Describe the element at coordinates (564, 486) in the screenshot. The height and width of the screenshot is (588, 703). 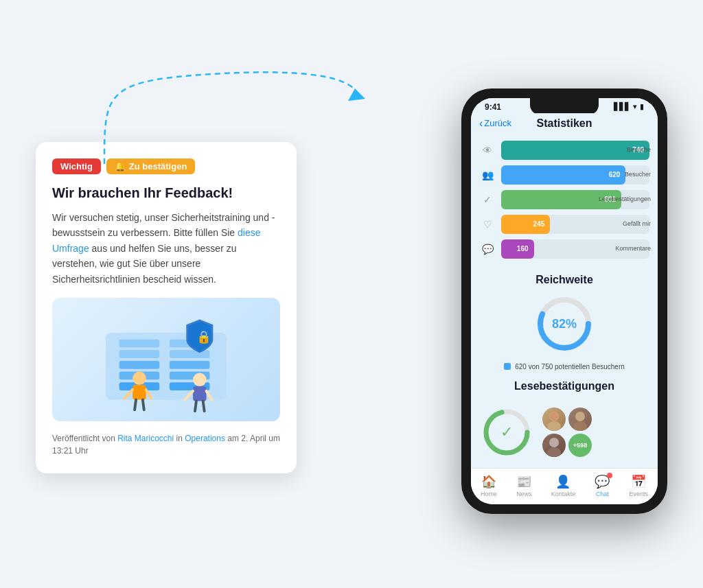
I see `nav-kontakte: 👤 Kontakte` at that location.